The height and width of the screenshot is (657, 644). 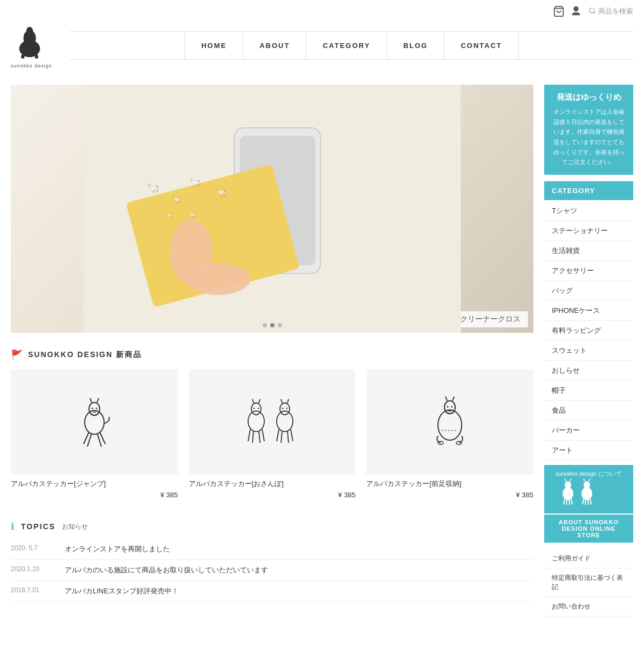 I want to click on sidebar-about-image: sunokko design について, so click(x=589, y=489).